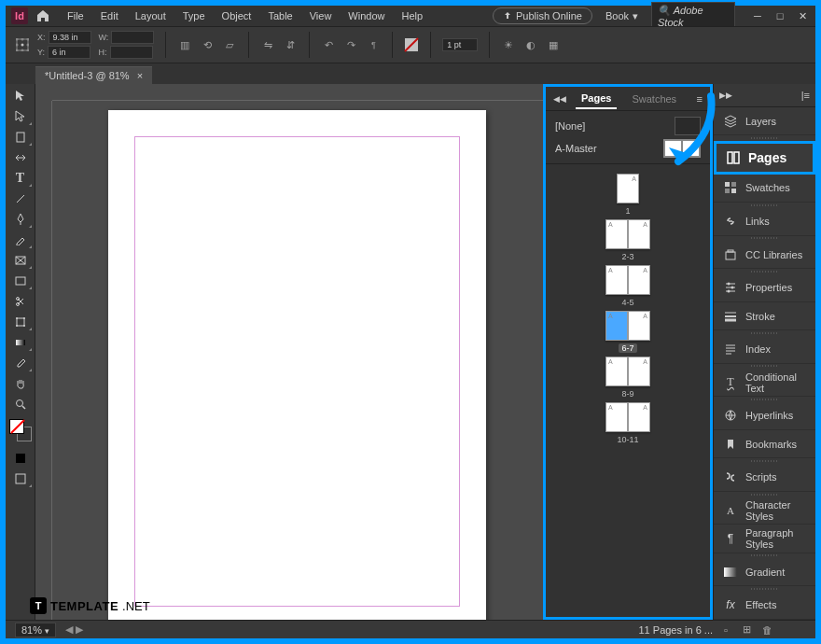  Describe the element at coordinates (207, 45) in the screenshot. I see `rotate-icon: ⟲` at that location.